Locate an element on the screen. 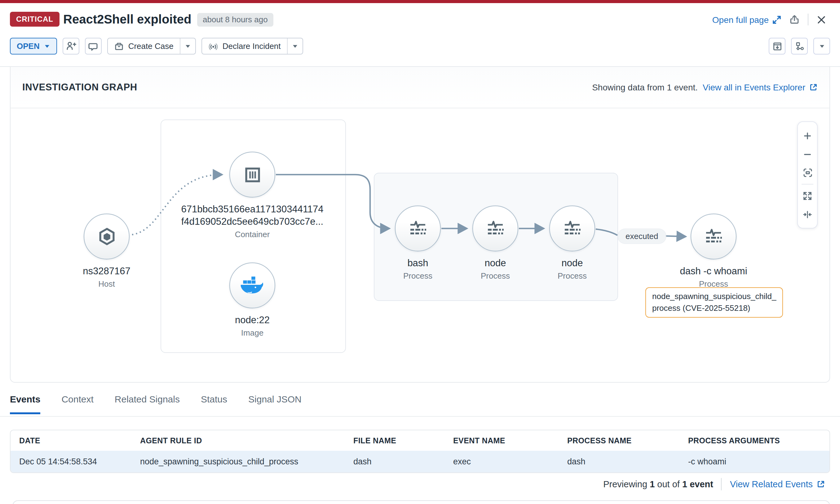  container-name-line2: f4d169052dc5ee649cb703cc7e... is located at coordinates (252, 221).